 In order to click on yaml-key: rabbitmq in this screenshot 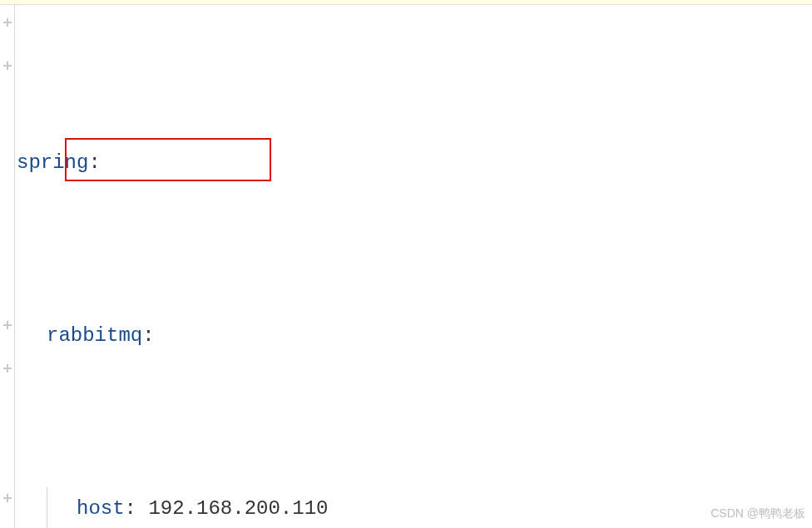, I will do `click(95, 336)`.